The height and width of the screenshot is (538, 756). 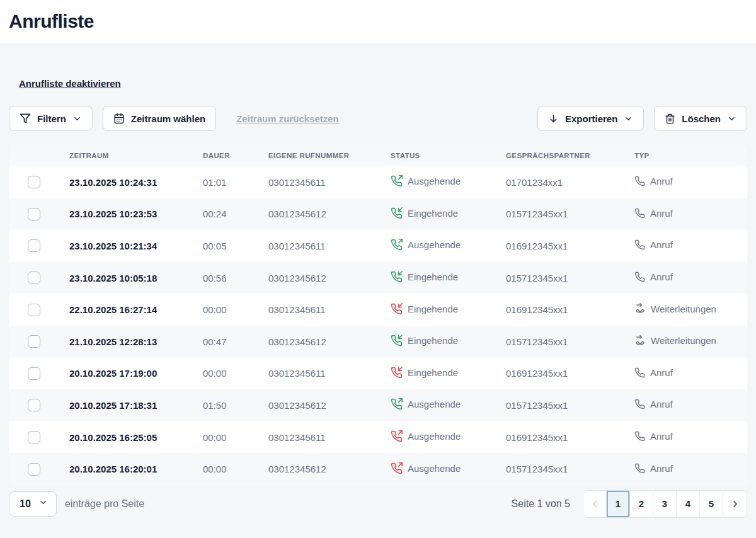 I want to click on deactivate-call-list-link: Anrufliste deaktivieren, so click(x=70, y=83).